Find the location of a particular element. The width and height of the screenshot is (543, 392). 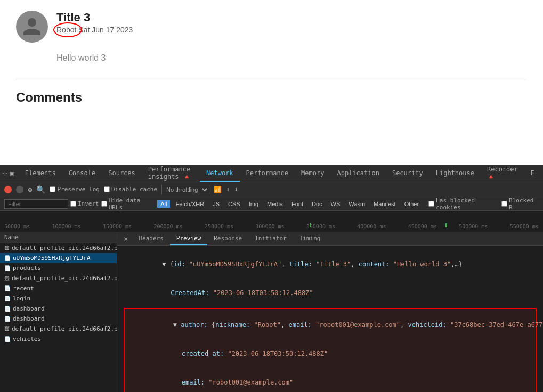

filter-img-btn: Img is located at coordinates (254, 204).